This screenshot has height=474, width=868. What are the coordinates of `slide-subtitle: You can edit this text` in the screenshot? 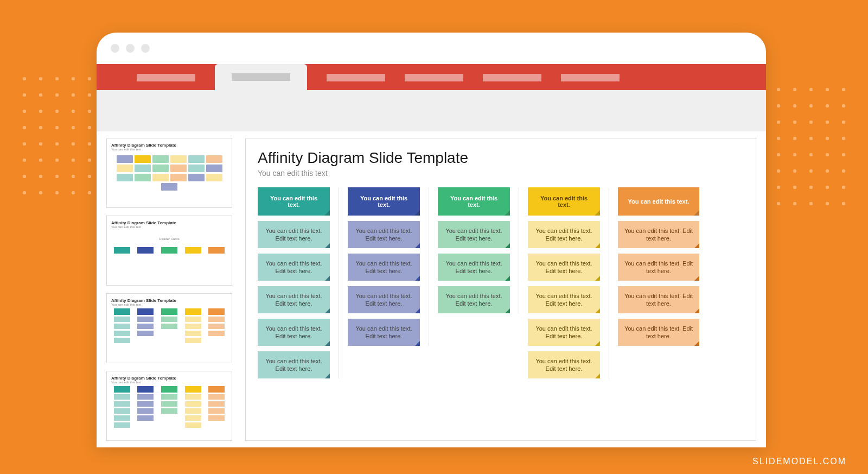 It's located at (501, 173).